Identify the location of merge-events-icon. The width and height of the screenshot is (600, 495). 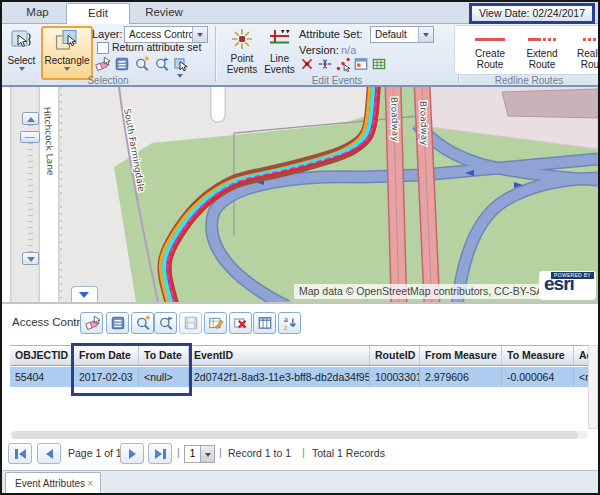
(325, 64).